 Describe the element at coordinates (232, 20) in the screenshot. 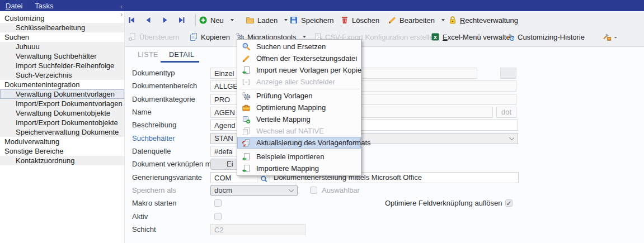

I see `neu-dropdown-caret` at that location.